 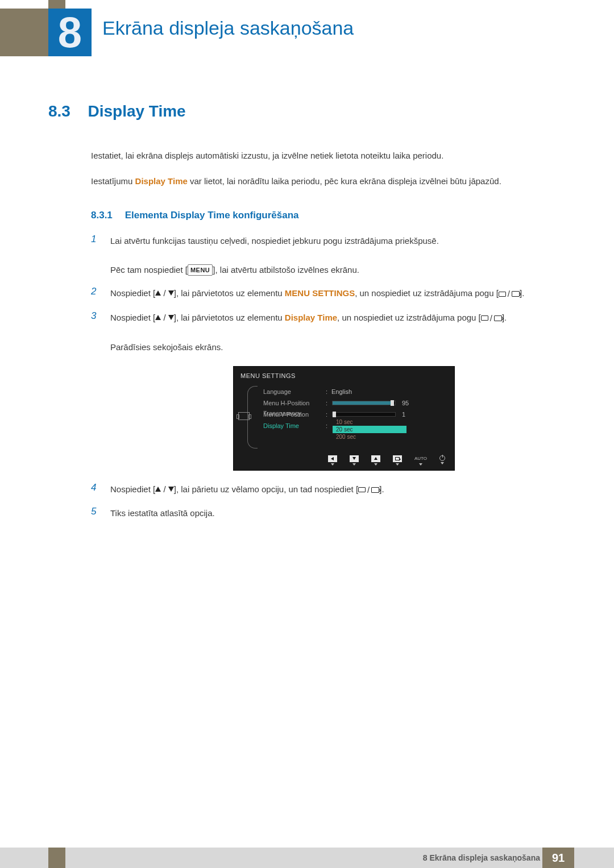 I want to click on footer-accent, so click(x=57, y=858).